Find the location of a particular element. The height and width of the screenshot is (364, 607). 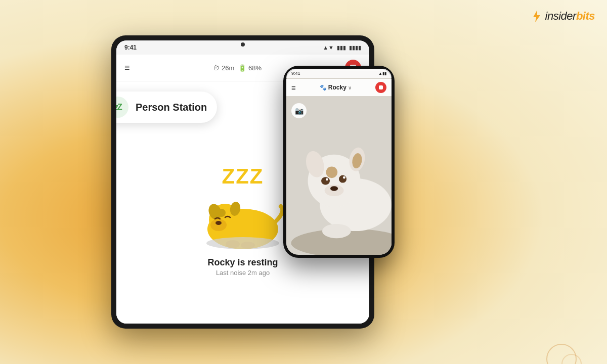

person-station-icon: zZ is located at coordinates (122, 107).